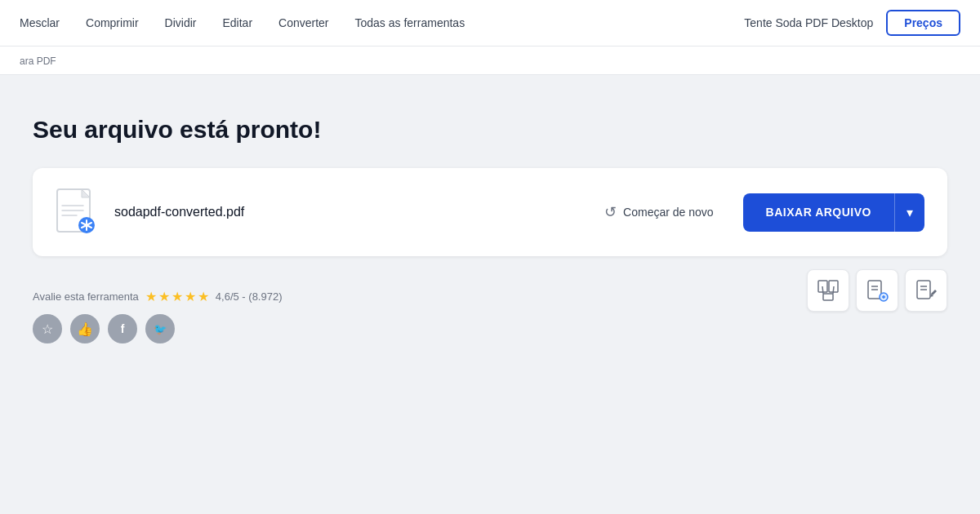  I want to click on preco-button: Preços, so click(923, 23).